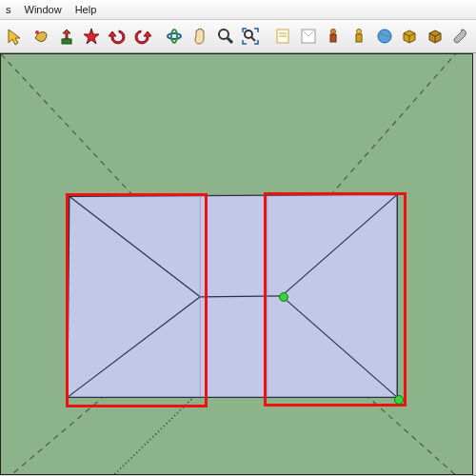 The height and width of the screenshot is (476, 476). What do you see at coordinates (15, 36) in the screenshot?
I see `select-icon` at bounding box center [15, 36].